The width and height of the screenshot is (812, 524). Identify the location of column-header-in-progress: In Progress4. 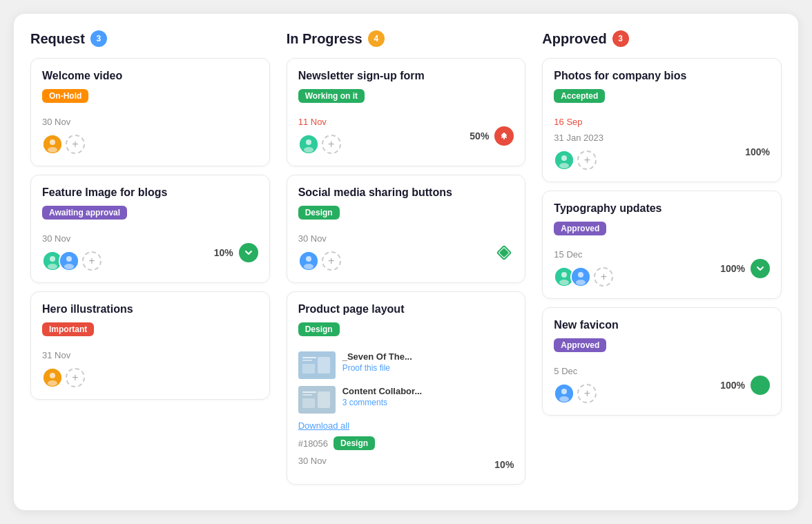
(406, 39).